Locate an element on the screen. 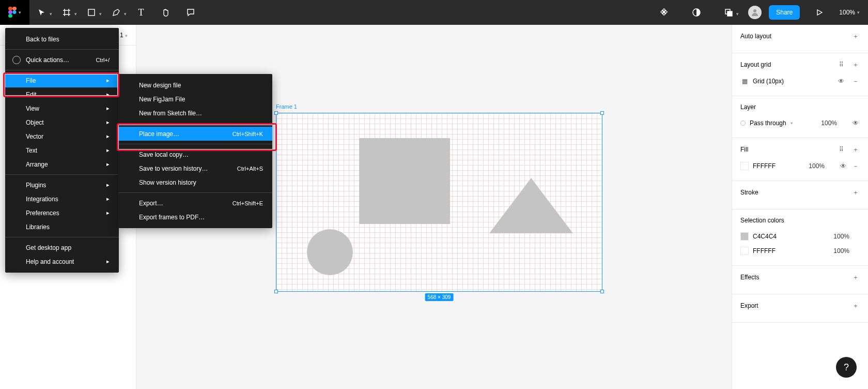  grid-label: Grid (10px) is located at coordinates (768, 81).